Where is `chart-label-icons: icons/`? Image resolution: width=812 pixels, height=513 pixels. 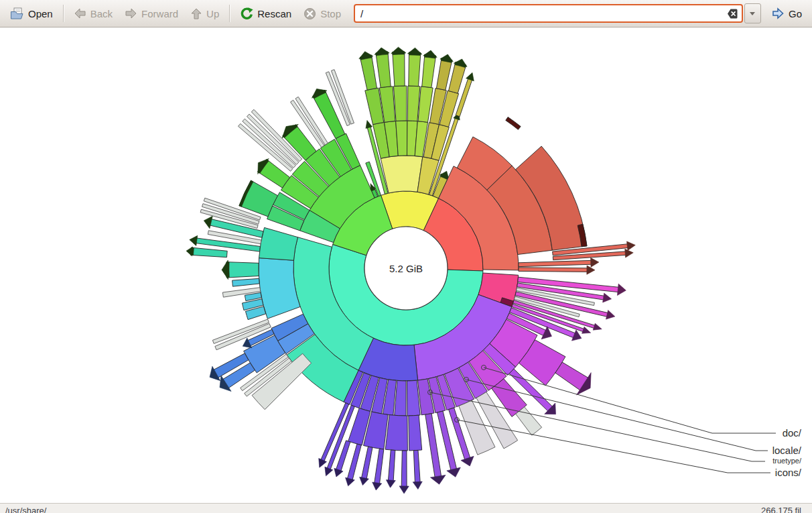 chart-label-icons: icons/ is located at coordinates (788, 472).